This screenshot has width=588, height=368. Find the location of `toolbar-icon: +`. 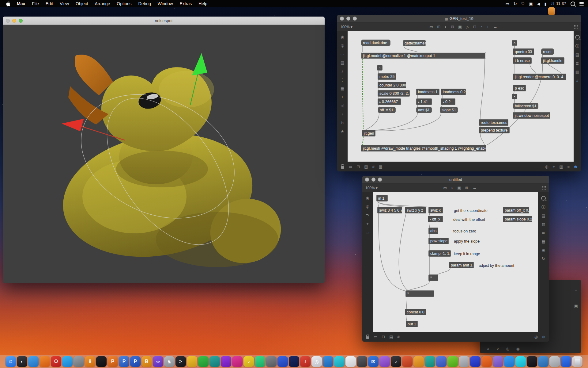

toolbar-icon: + is located at coordinates (342, 97).